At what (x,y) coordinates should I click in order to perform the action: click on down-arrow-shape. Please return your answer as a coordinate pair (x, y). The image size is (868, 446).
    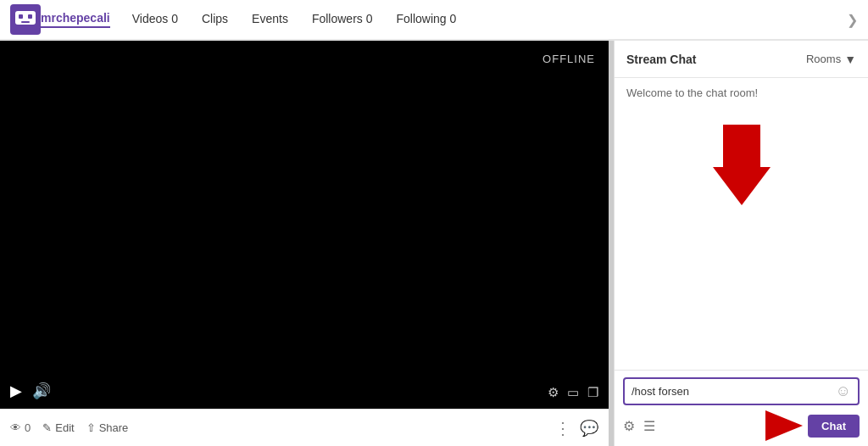
    Looking at the image, I should click on (742, 164).